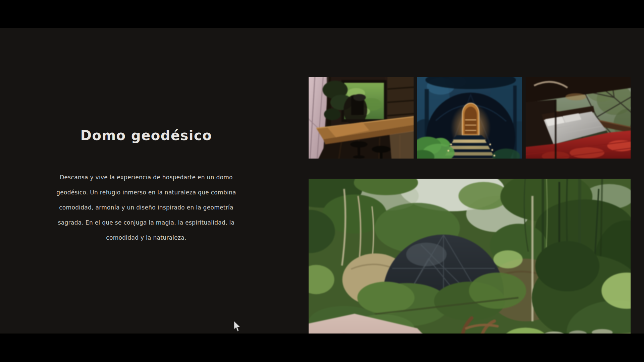 The image size is (644, 362). What do you see at coordinates (322, 348) in the screenshot?
I see `letterbox-bottom` at bounding box center [322, 348].